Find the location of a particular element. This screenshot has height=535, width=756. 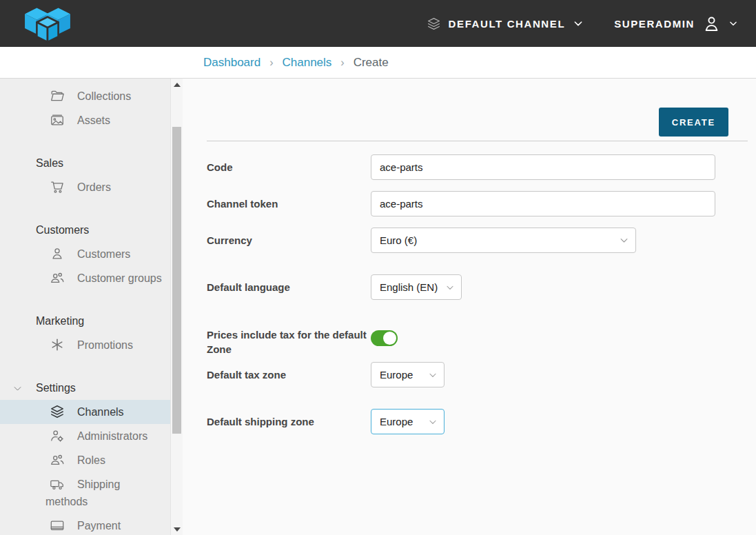

nav-section-settings: Settings Channels Administrators Roles S… is located at coordinates (85, 456).